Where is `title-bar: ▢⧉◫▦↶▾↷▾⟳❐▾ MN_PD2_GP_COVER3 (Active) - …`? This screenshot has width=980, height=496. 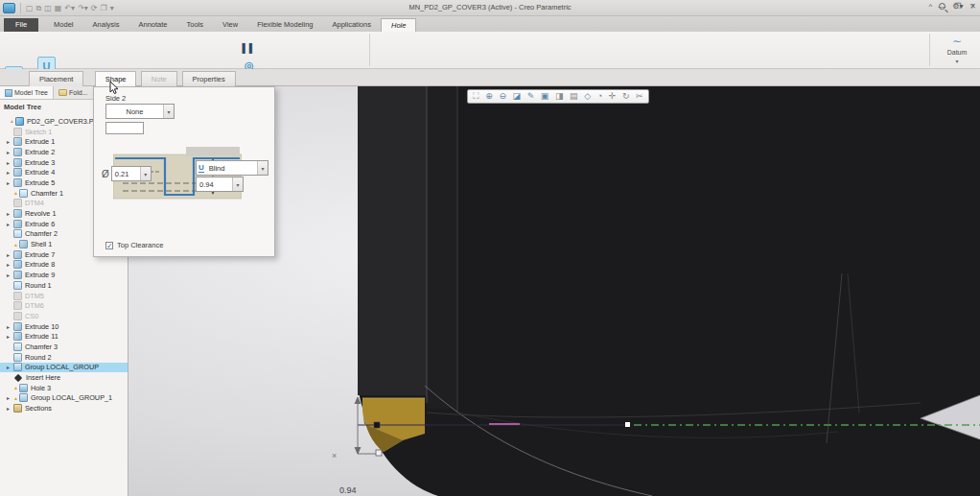
title-bar: ▢⧉◫▦↶▾↷▾⟳❐▾ MN_PD2_GP_COVER3 (Active) - … is located at coordinates (490, 8).